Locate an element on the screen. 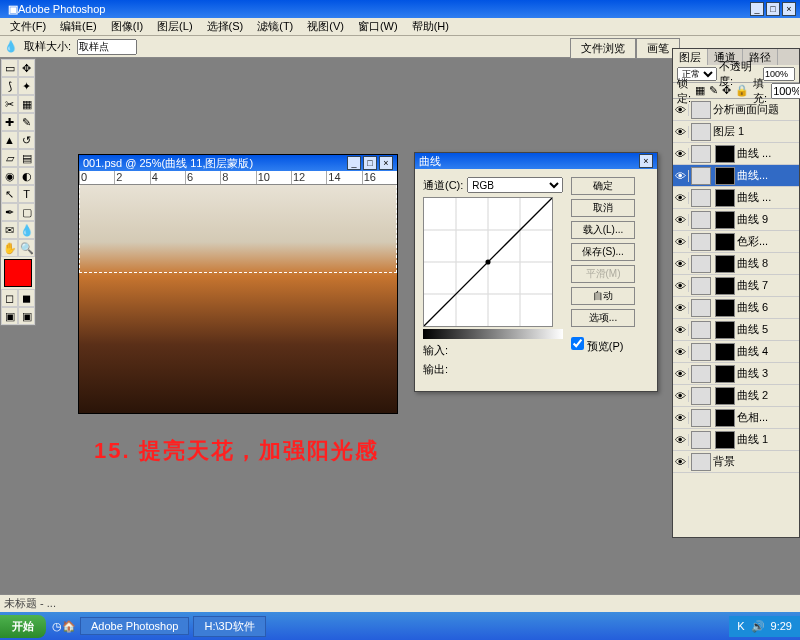  dodge-tool: ◐ is located at coordinates (26, 176).